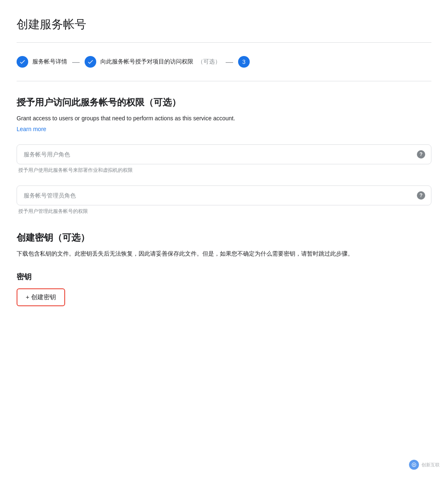 Image resolution: width=448 pixels, height=478 pixels. What do you see at coordinates (224, 238) in the screenshot?
I see `create-key-section-title: 创建密钥（可选）` at bounding box center [224, 238].